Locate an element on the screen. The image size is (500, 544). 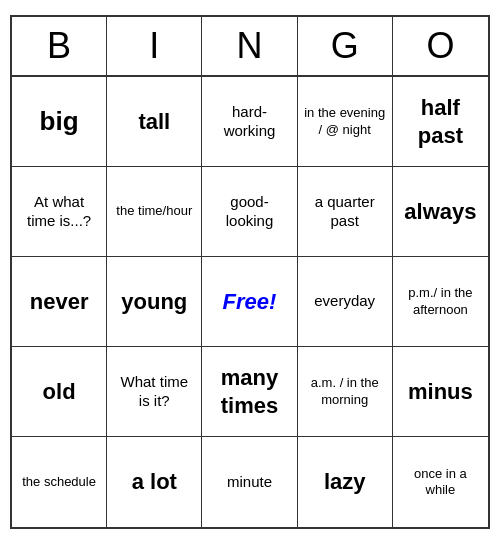
bingo-cell: tall is located at coordinates (154, 122).